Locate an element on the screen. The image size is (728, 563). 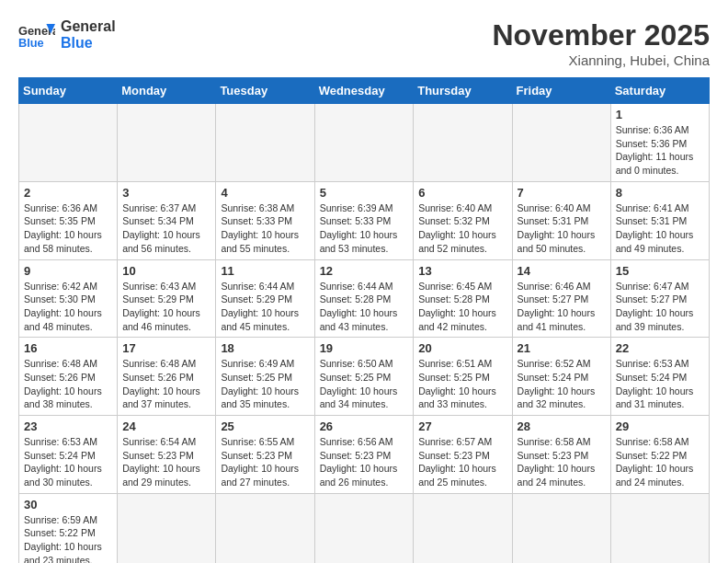
day-number: 4 is located at coordinates (265, 193).